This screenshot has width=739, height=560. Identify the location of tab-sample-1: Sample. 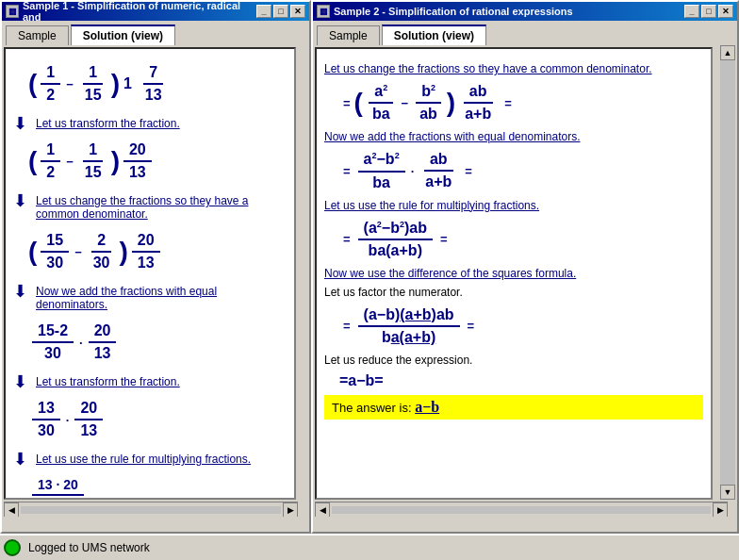
(38, 36).